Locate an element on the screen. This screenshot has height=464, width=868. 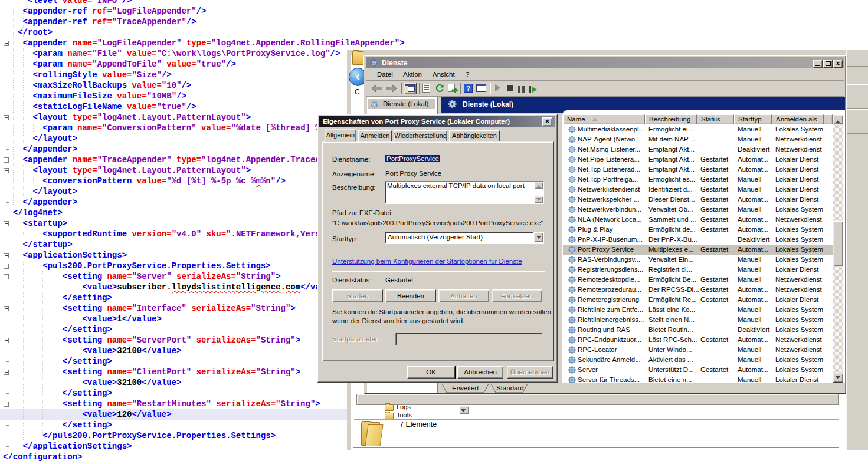
fortsetzen-button: Fortsetzen is located at coordinates (517, 296).